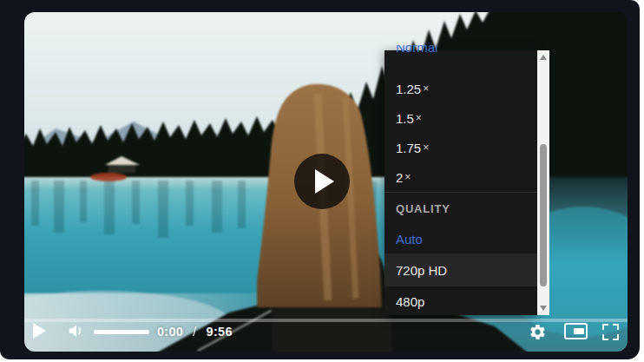 This screenshot has width=644, height=362. Describe the element at coordinates (538, 332) in the screenshot. I see `settings-gear-icon` at that location.